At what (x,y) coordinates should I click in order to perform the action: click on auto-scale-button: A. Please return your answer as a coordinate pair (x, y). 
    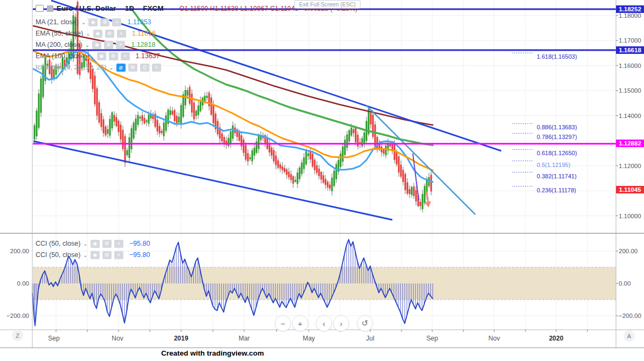
    Looking at the image, I should click on (629, 336).